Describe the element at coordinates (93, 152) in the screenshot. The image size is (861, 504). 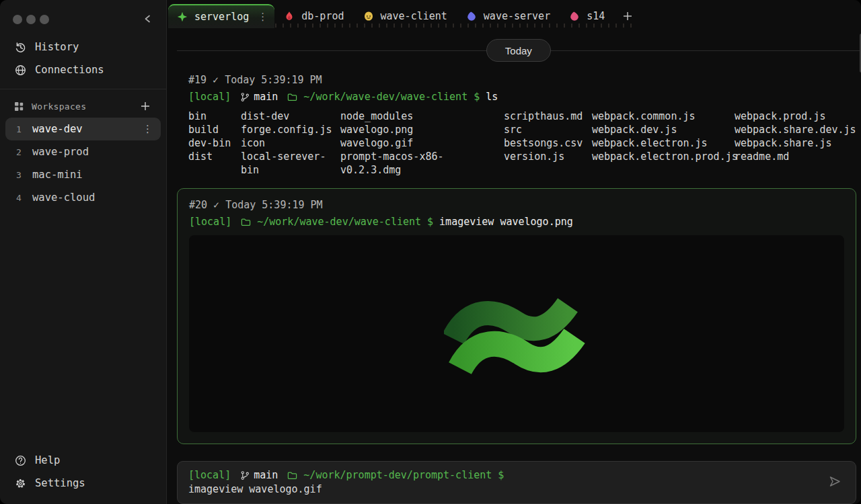
I see `workspace-label: wave-prod` at that location.